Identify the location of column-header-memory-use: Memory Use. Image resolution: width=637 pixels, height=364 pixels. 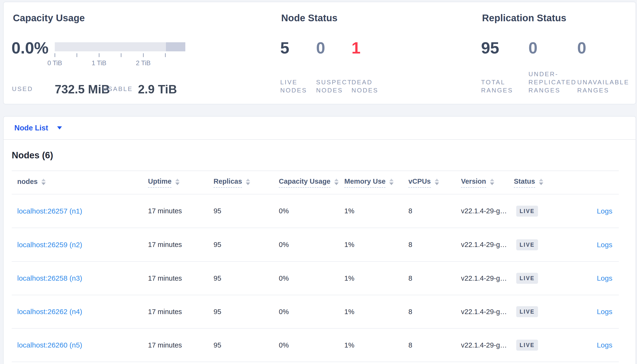
(376, 182).